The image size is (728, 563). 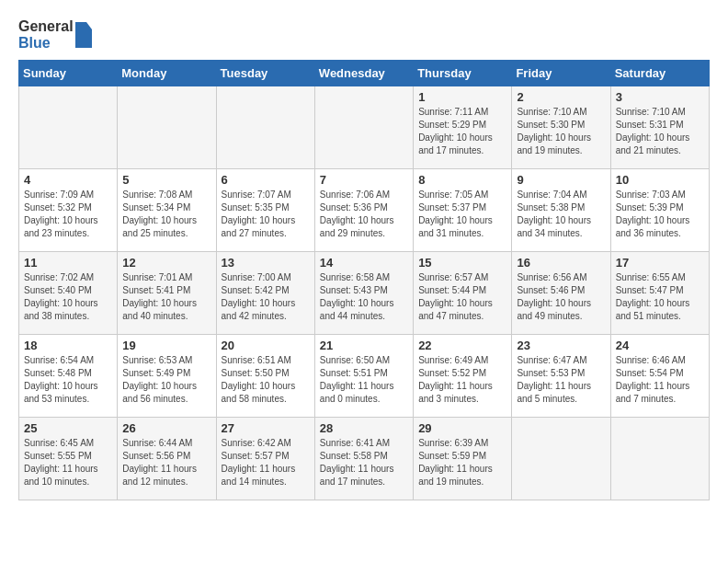 What do you see at coordinates (660, 180) in the screenshot?
I see `day-number: 10` at bounding box center [660, 180].